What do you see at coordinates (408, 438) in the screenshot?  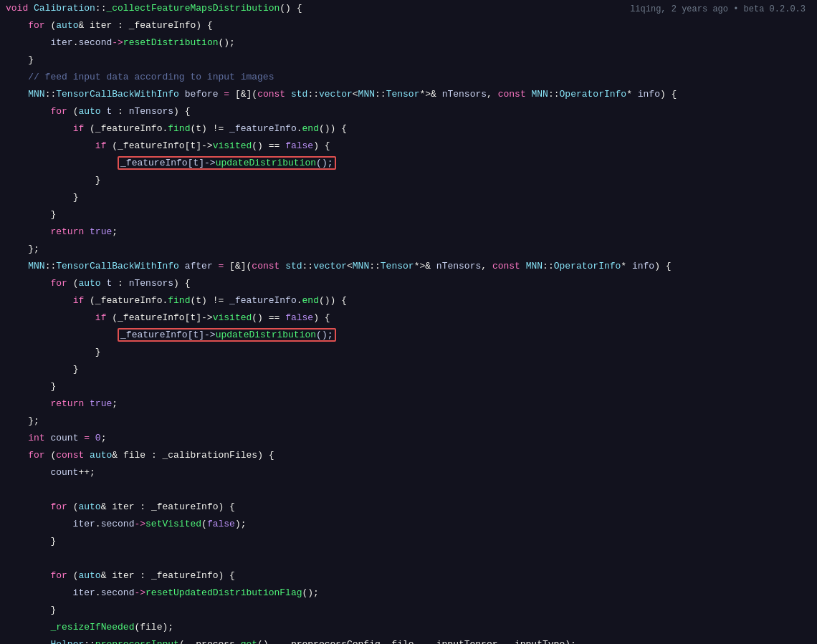 I see `code-line: int count = 0;` at bounding box center [408, 438].